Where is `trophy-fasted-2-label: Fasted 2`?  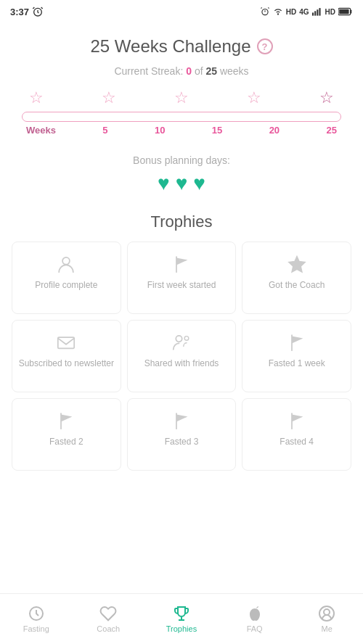 trophy-fasted-2-label: Fasted 2 is located at coordinates (67, 442).